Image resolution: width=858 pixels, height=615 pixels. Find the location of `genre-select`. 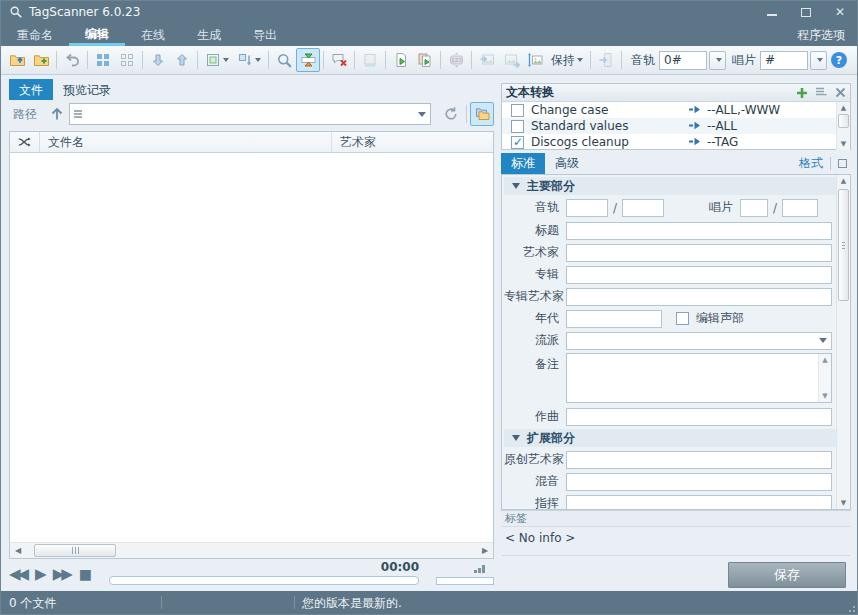

genre-select is located at coordinates (699, 341).